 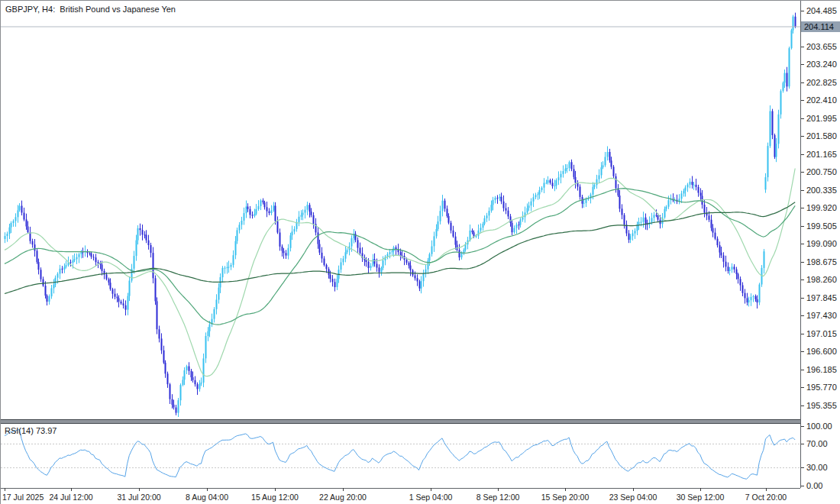 What do you see at coordinates (822, 298) in the screenshot?
I see `price-tick-label: 197.845` at bounding box center [822, 298].